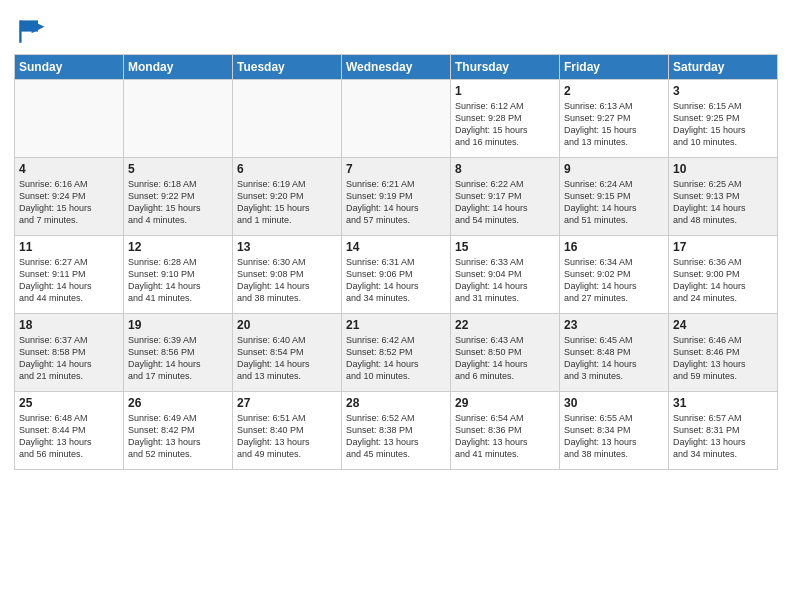 This screenshot has width=792, height=612. Describe the element at coordinates (396, 436) in the screenshot. I see `day-info: Sunrise: 6:52 AM Sunset: 8:38 PM Dayligh…` at that location.